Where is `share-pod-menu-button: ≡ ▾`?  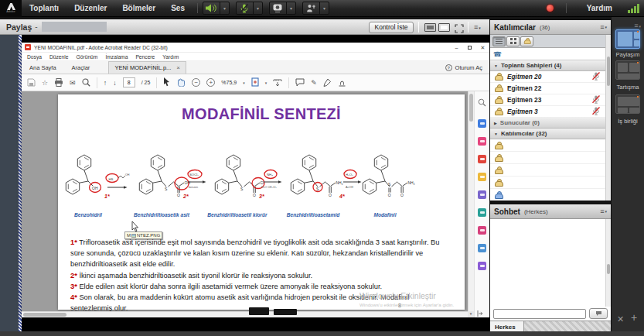
share-pod-menu-button: ≡ ▾ is located at coordinates (478, 28).